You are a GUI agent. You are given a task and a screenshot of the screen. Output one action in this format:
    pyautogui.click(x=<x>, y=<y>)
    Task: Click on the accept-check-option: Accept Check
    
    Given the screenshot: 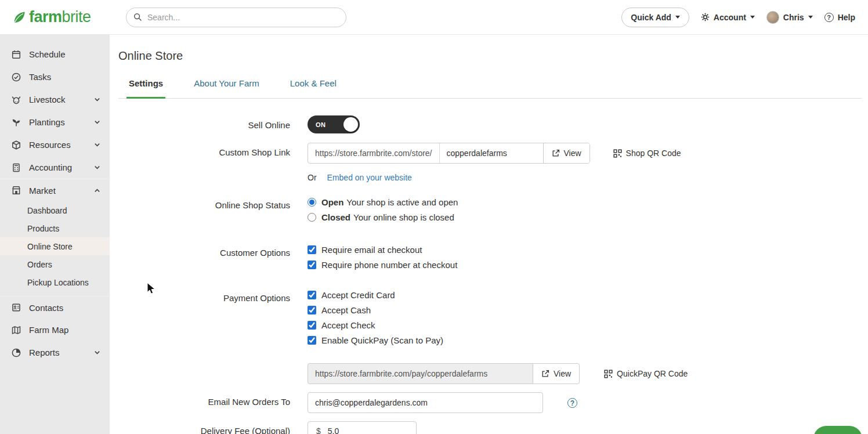 What is the action you would take?
    pyautogui.click(x=375, y=325)
    